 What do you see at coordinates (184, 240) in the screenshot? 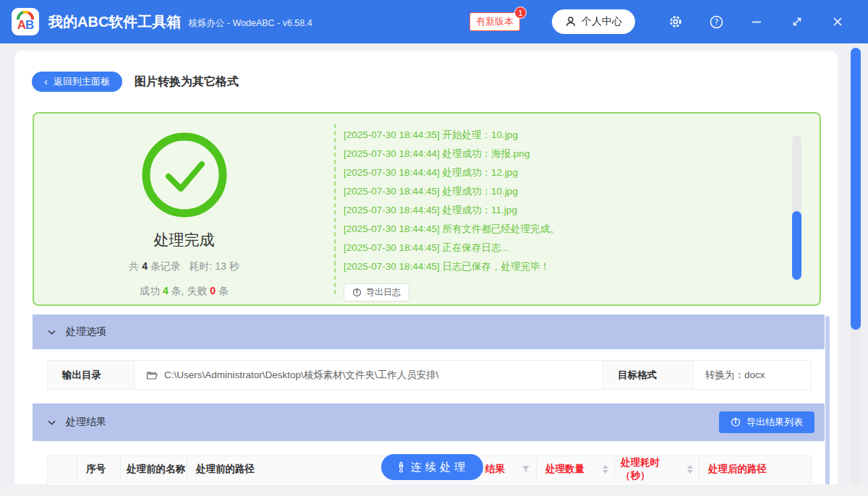
I see `status-text: 处理完成` at bounding box center [184, 240].